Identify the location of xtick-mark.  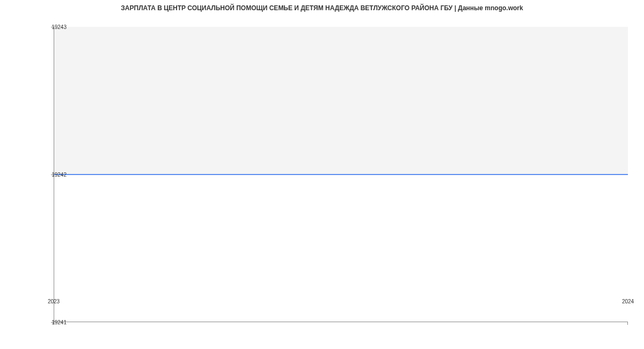
(628, 323).